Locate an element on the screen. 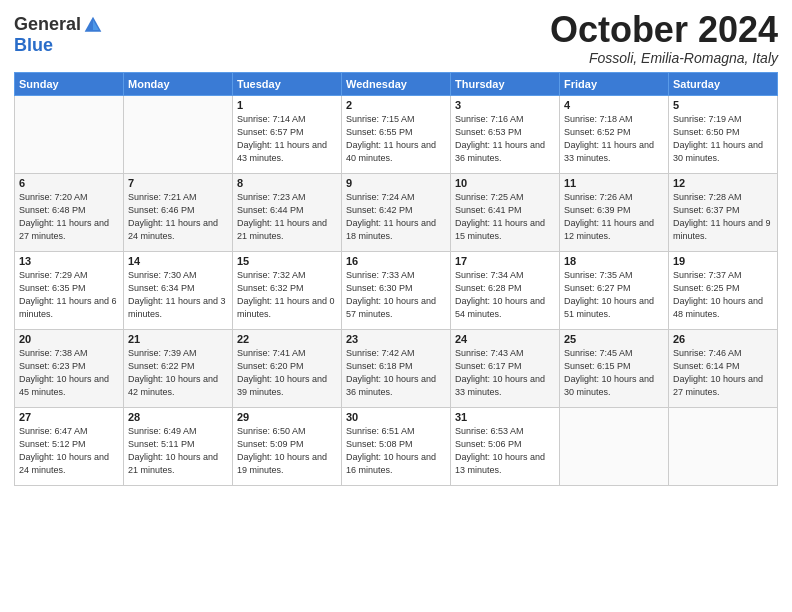 The width and height of the screenshot is (792, 612). day-number: 12 is located at coordinates (723, 183).